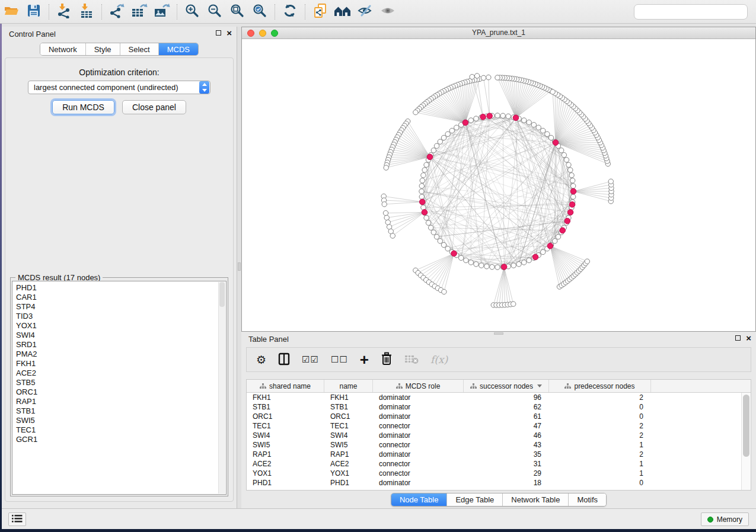  Describe the element at coordinates (162, 12) in the screenshot. I see `export-image-button` at that location.